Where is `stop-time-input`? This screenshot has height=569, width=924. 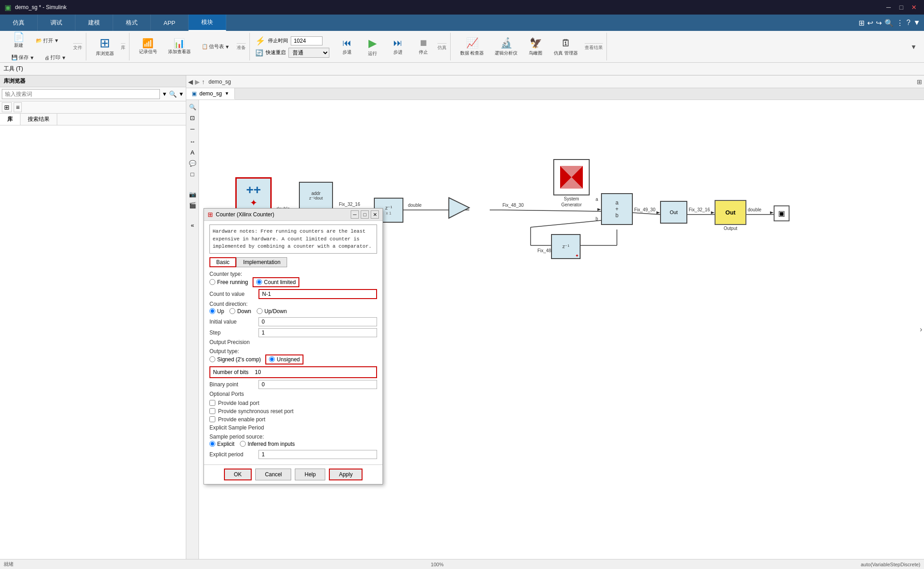 stop-time-input is located at coordinates (307, 41).